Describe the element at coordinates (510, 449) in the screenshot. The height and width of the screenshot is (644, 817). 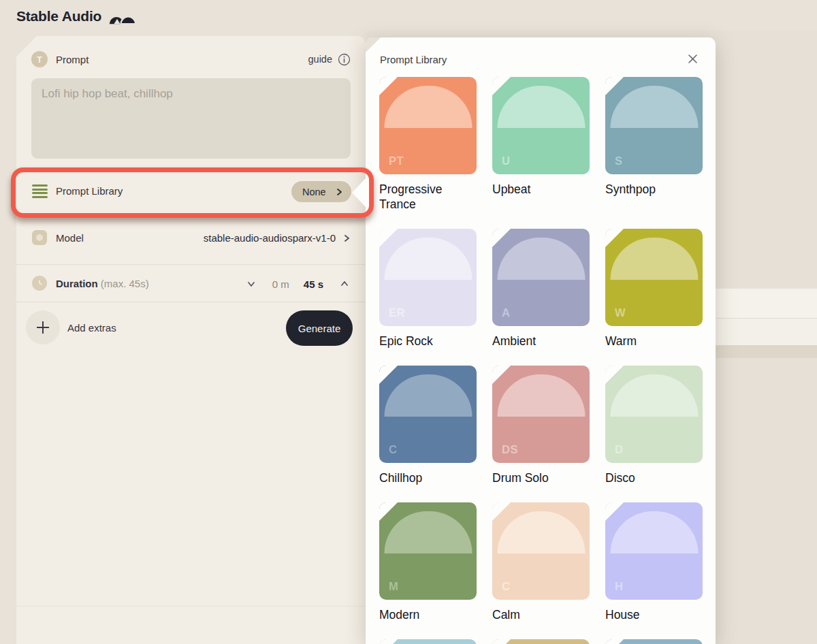
I see `card-initials: DS` at that location.